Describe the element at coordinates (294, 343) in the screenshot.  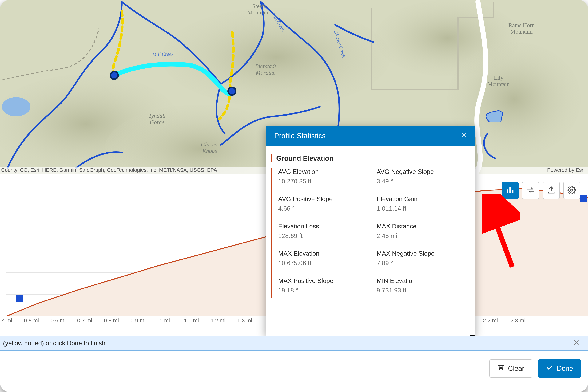
I see `instruction-message: (yellow dotted) or click Done to finish.` at that location.